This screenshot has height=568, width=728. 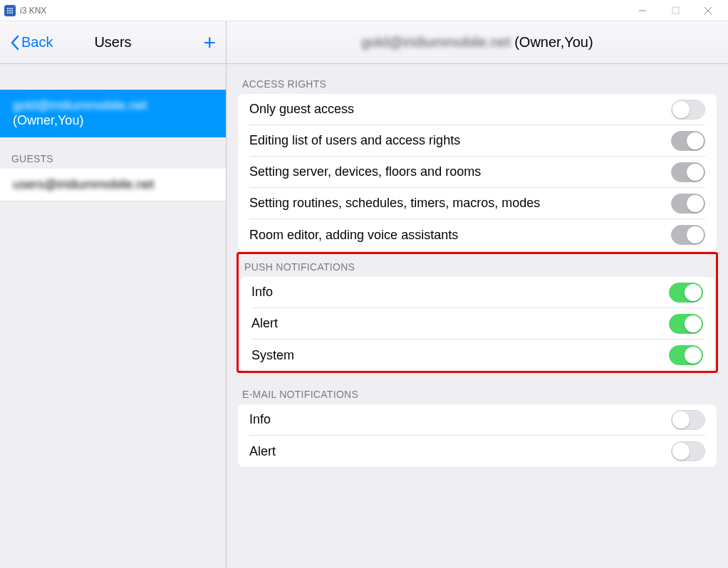 What do you see at coordinates (477, 172) in the screenshot?
I see `setting-row: Setting server, devices, floors and room…` at bounding box center [477, 172].